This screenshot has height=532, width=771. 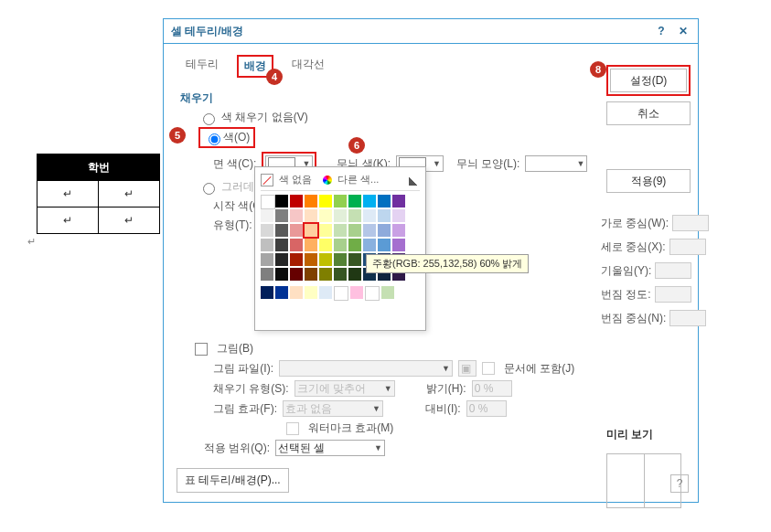 What do you see at coordinates (308, 68) in the screenshot?
I see `tab-diagonal: 대각선` at bounding box center [308, 68].